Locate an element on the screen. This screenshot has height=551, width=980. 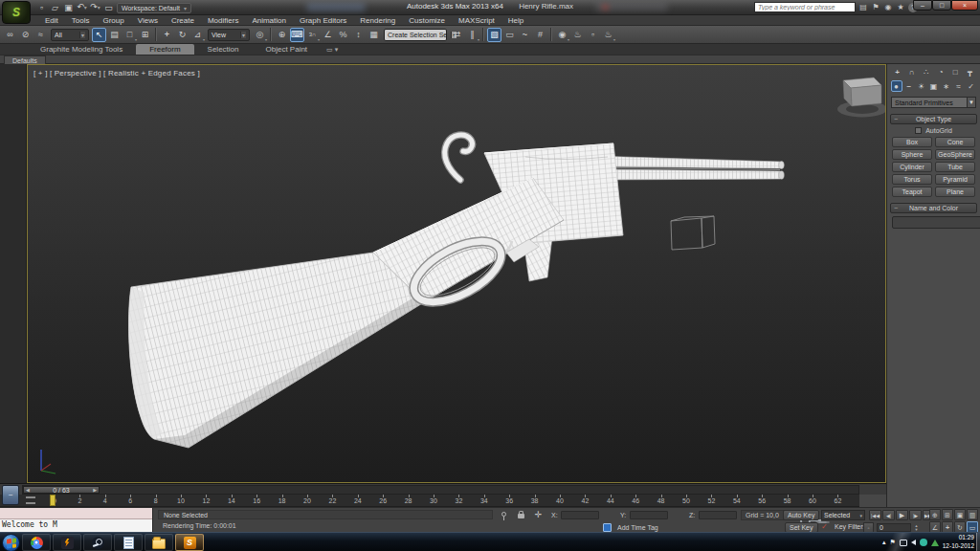
add-time-tag-button: Add Time Tag is located at coordinates (637, 528).